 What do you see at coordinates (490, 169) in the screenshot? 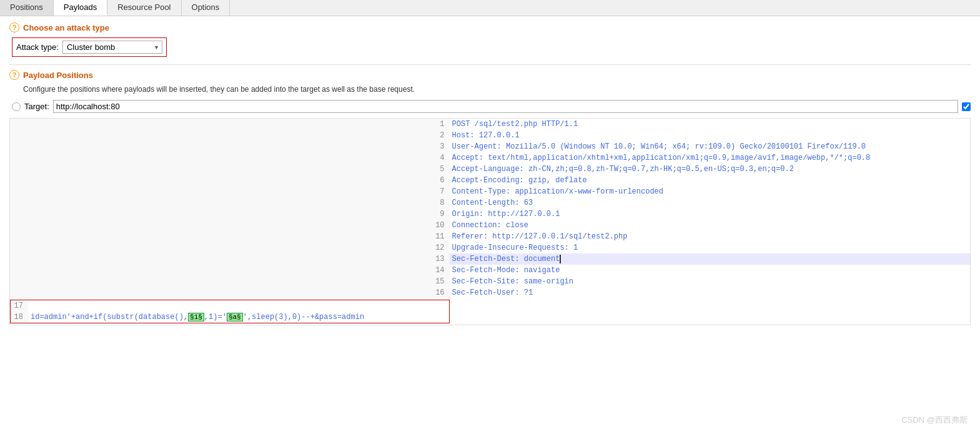
I see `request-line-5: 5Accept-Language: zh-CN,zh;q=0.8,zh-TW;q…` at bounding box center [490, 169].